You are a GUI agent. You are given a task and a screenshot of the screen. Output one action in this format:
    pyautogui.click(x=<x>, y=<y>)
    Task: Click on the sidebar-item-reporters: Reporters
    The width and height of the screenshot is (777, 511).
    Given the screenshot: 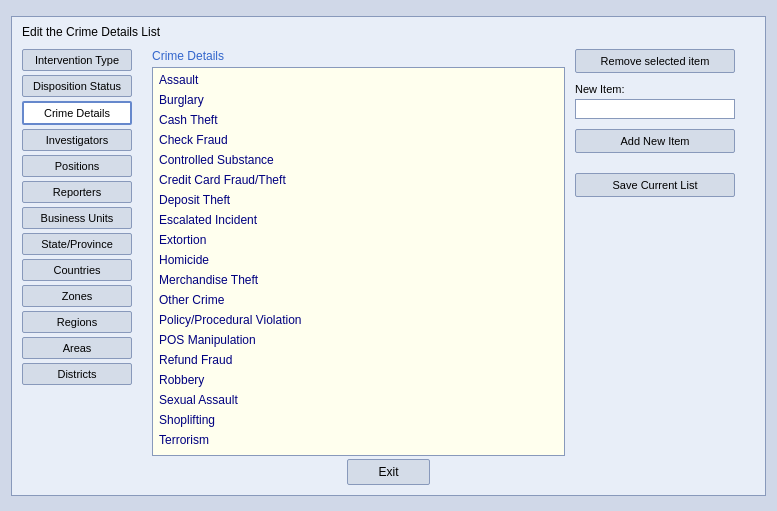 What is the action you would take?
    pyautogui.click(x=77, y=192)
    